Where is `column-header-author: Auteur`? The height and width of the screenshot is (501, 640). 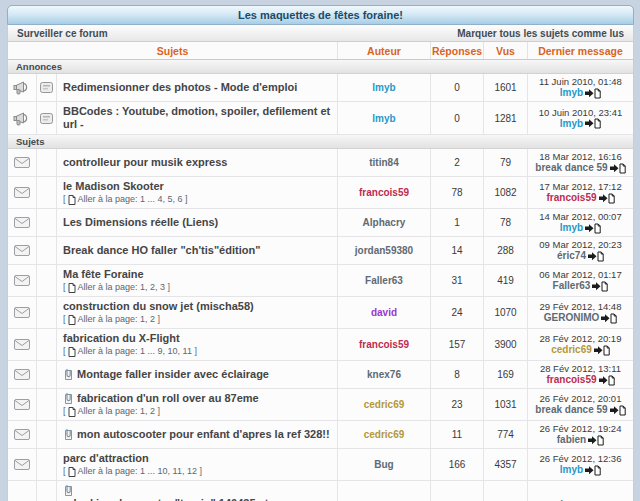
column-header-author: Auteur is located at coordinates (384, 50).